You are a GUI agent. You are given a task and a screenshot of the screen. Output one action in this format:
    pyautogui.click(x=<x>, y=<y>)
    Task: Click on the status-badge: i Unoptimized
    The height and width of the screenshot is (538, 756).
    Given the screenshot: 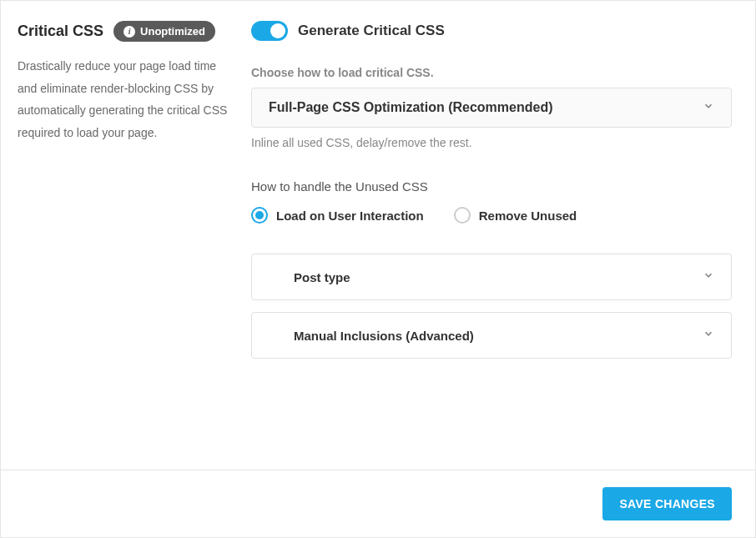 What is the action you would take?
    pyautogui.click(x=164, y=32)
    